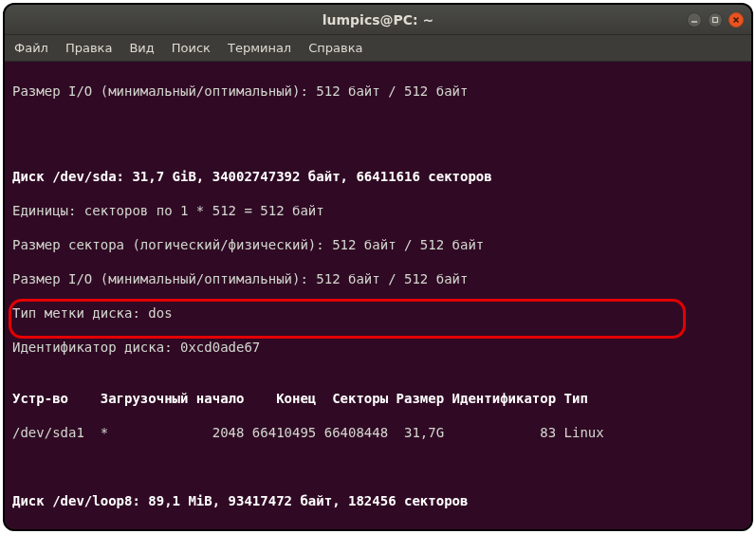 This screenshot has width=756, height=534. What do you see at coordinates (336, 47) in the screenshot?
I see `menu-help: Справка` at bounding box center [336, 47].